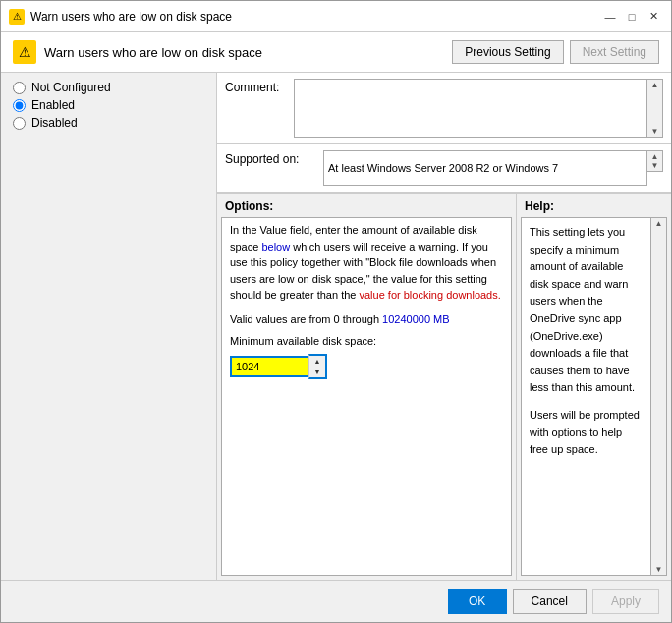  I want to click on options-valid-values: Valid values are from 0 through 10240000…, so click(366, 320).